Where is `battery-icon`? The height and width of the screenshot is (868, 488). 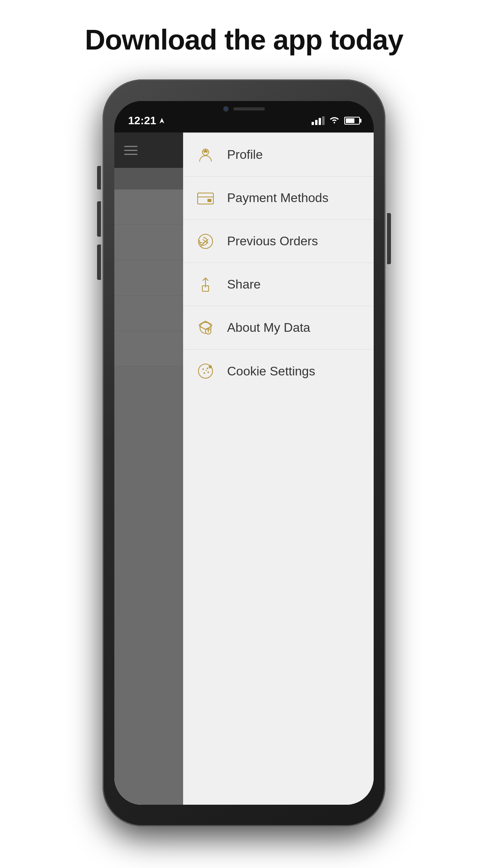 battery-icon is located at coordinates (352, 121).